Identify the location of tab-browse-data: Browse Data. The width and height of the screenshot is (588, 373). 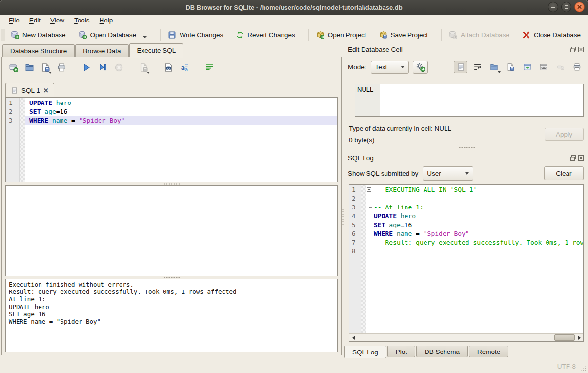
(101, 51).